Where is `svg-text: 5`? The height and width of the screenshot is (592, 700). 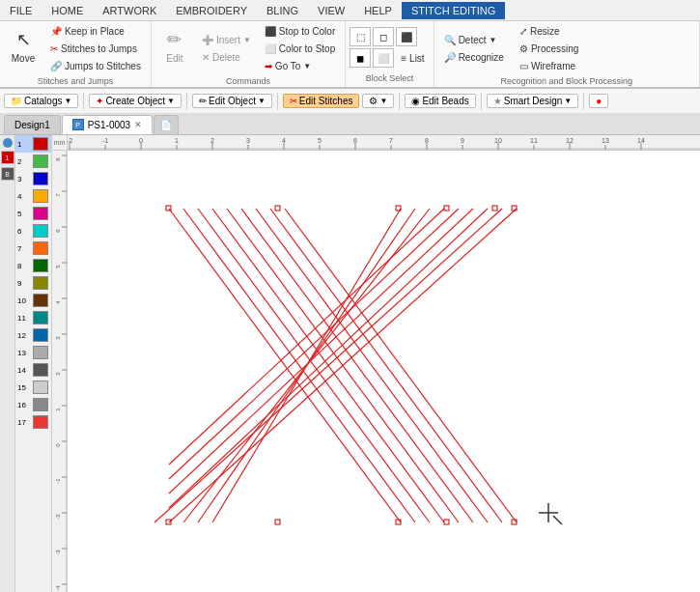
svg-text: 5 is located at coordinates (320, 141).